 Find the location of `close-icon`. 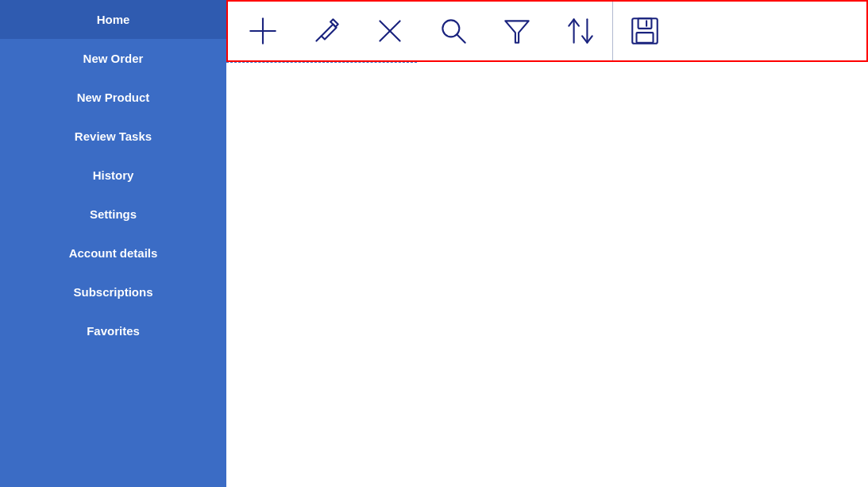

close-icon is located at coordinates (390, 31).